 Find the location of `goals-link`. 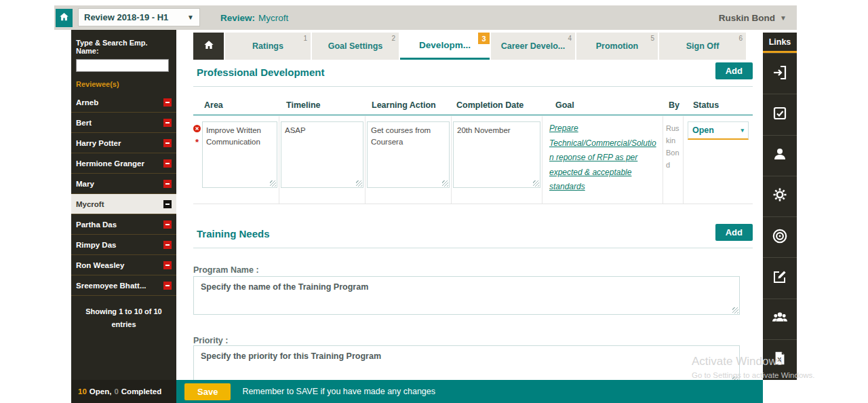

goals-link is located at coordinates (780, 237).